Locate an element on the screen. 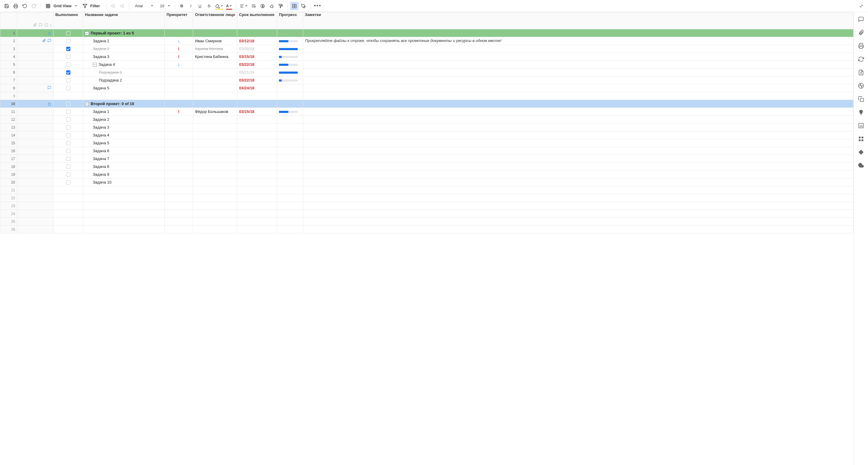 The image size is (868, 465). diamond-panel-icon is located at coordinates (861, 152).